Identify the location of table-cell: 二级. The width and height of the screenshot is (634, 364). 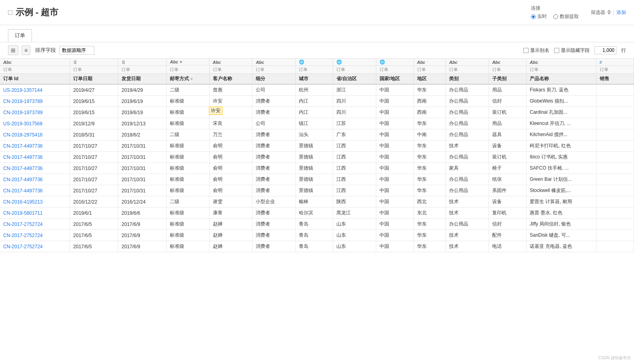
(188, 202).